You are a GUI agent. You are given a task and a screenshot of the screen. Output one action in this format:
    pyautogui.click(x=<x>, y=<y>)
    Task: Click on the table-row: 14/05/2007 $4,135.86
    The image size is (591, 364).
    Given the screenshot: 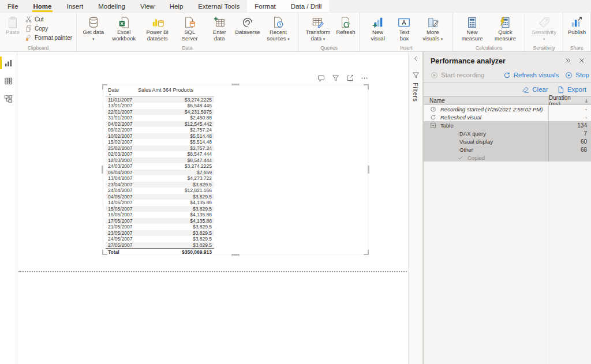 What is the action you would take?
    pyautogui.click(x=160, y=203)
    